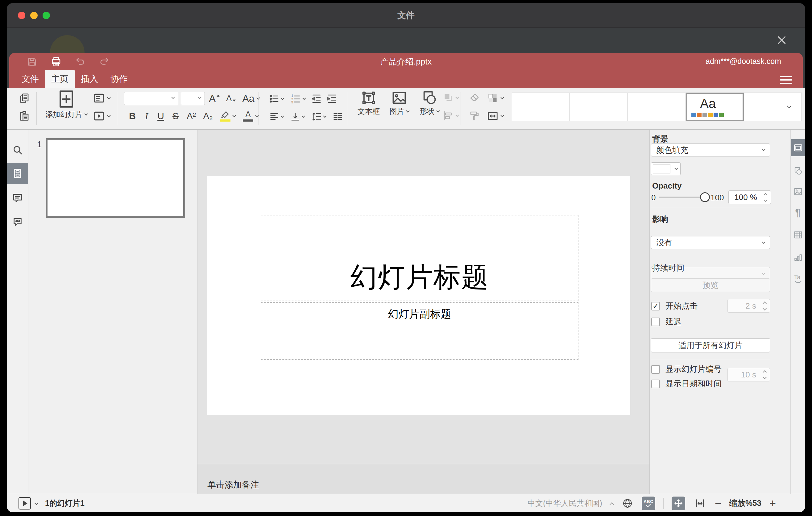 The image size is (812, 516). What do you see at coordinates (399, 103) in the screenshot?
I see `insert-image-button: 图片` at bounding box center [399, 103].